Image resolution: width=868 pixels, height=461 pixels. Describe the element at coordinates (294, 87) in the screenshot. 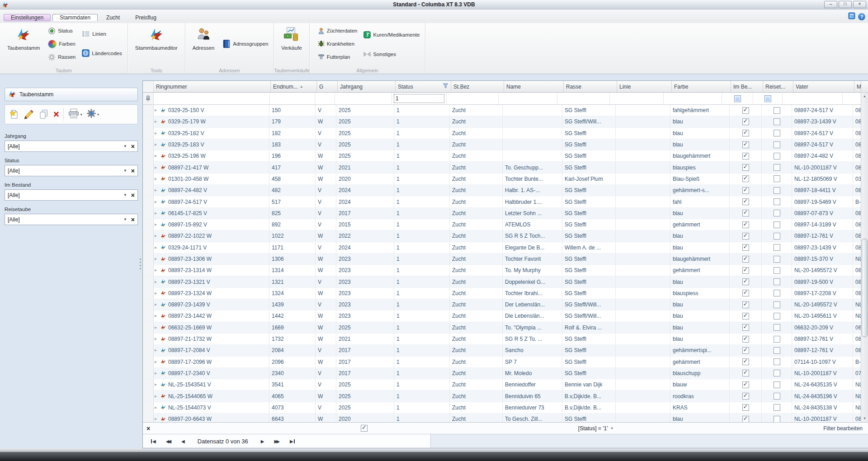

I see `column-header-endnr: Endnum...▲` at that location.